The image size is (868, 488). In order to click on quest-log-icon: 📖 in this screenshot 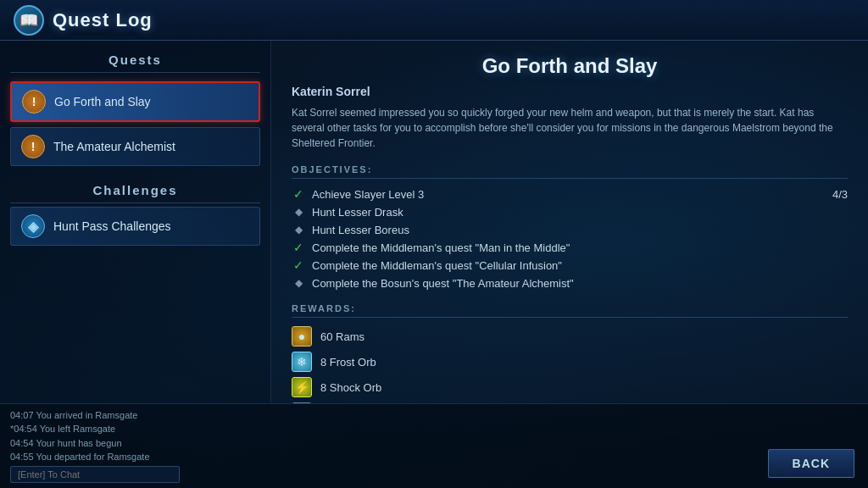, I will do `click(29, 20)`.